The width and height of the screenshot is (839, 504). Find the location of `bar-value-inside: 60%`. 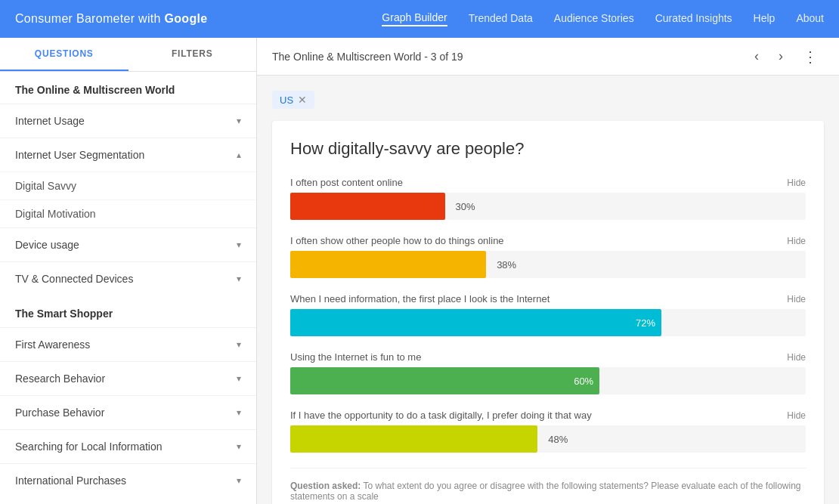

bar-value-inside: 60% is located at coordinates (584, 381).